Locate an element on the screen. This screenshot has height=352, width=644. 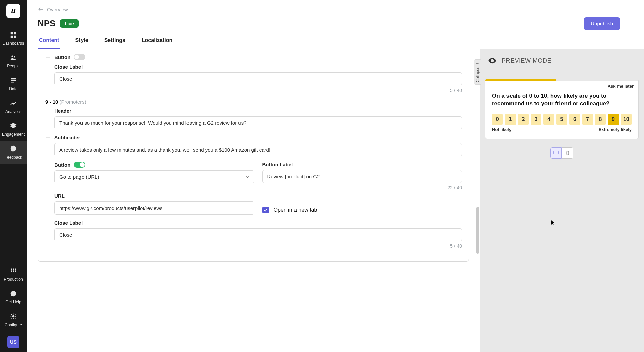
unpublish-button: Unpublish is located at coordinates (602, 23).